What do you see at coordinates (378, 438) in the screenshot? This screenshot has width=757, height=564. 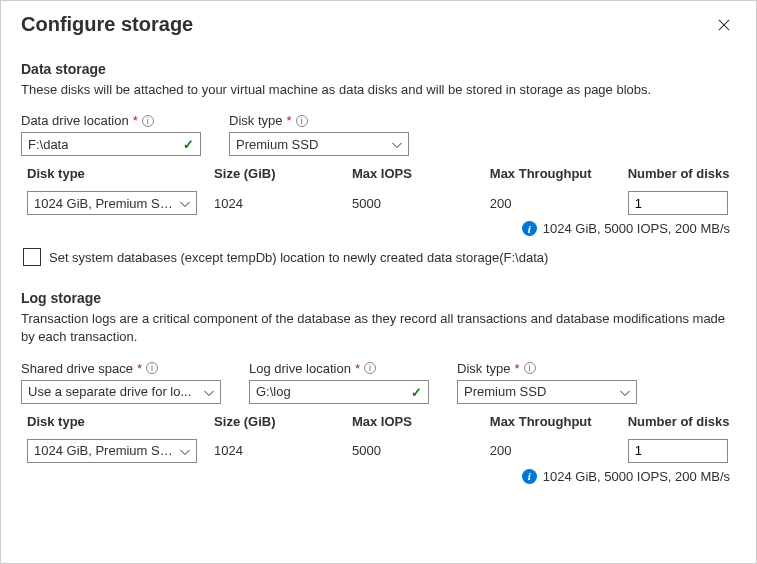 I see `log-storage-table: Disk type Size (GiB) Max IOPS Max Throug…` at bounding box center [378, 438].